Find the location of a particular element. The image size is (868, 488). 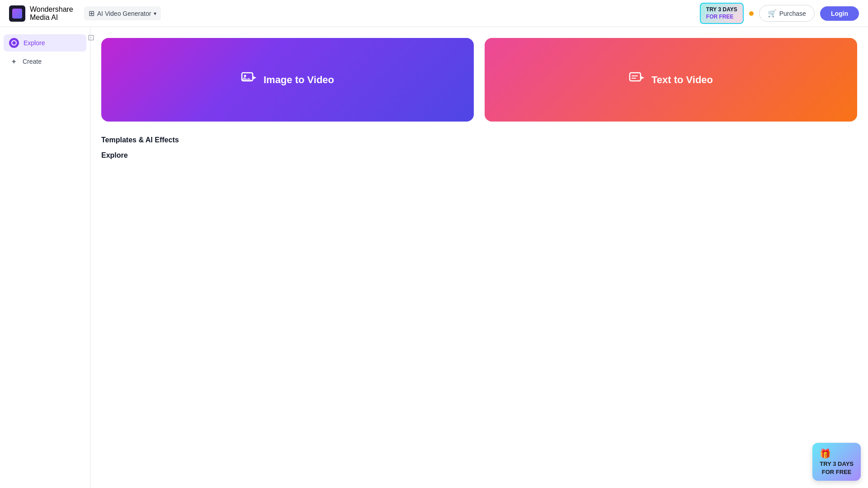

header-right: TRY 3 DAYS FOR FREE 🛒 Purchase Login is located at coordinates (779, 14).